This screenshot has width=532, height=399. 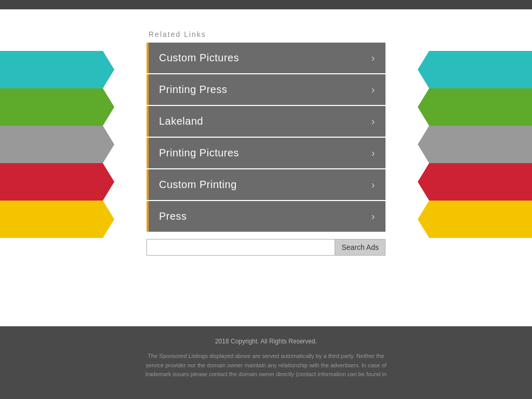 I want to click on search-button: Search Ads, so click(x=361, y=247).